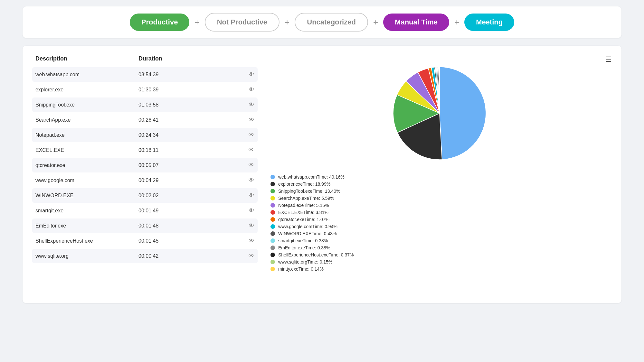 The height and width of the screenshot is (362, 644). Describe the element at coordinates (304, 184) in the screenshot. I see `legend-label: explorer.exeTime: 18.99%` at that location.